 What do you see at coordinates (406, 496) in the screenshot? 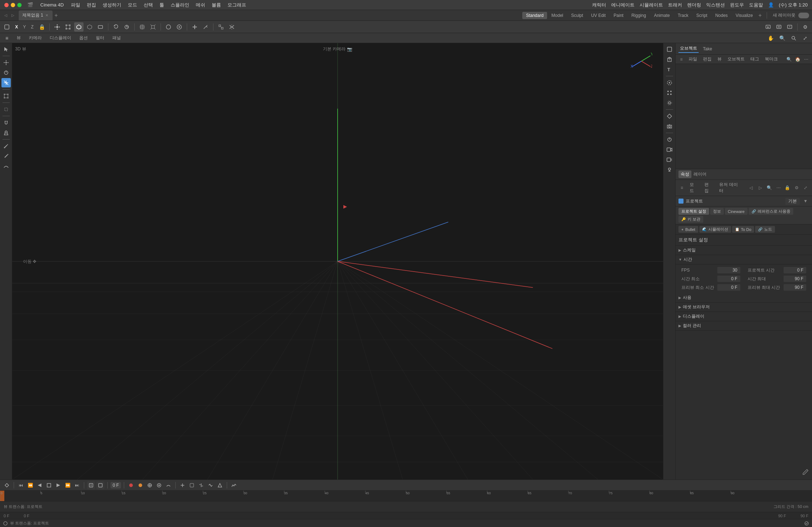
I see `timeline-ruler: 0 5 10 15 20 25 30 35 40` at bounding box center [406, 496].